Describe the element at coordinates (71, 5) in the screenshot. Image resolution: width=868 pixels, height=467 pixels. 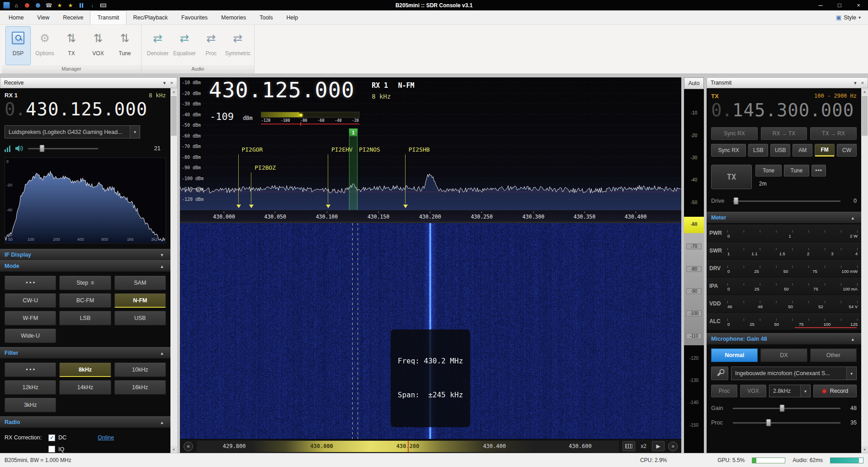
I see `favourite-add-icon: ★` at that location.